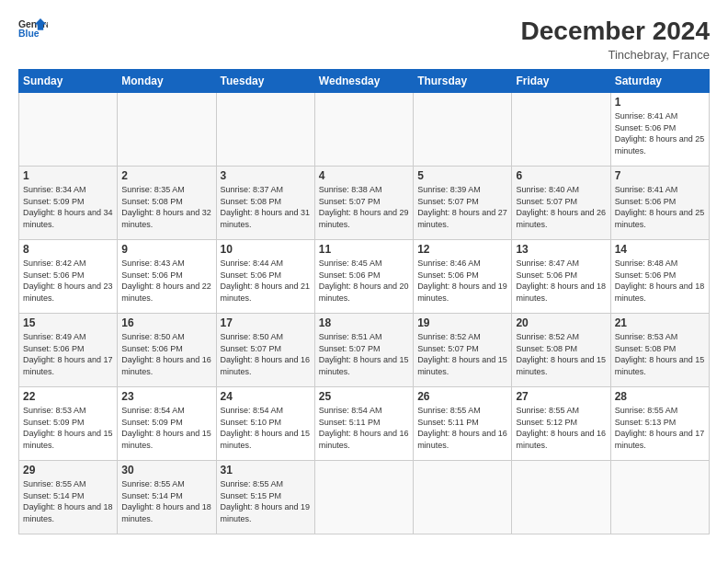 The height and width of the screenshot is (563, 728). What do you see at coordinates (364, 176) in the screenshot?
I see `day-number: 4` at bounding box center [364, 176].